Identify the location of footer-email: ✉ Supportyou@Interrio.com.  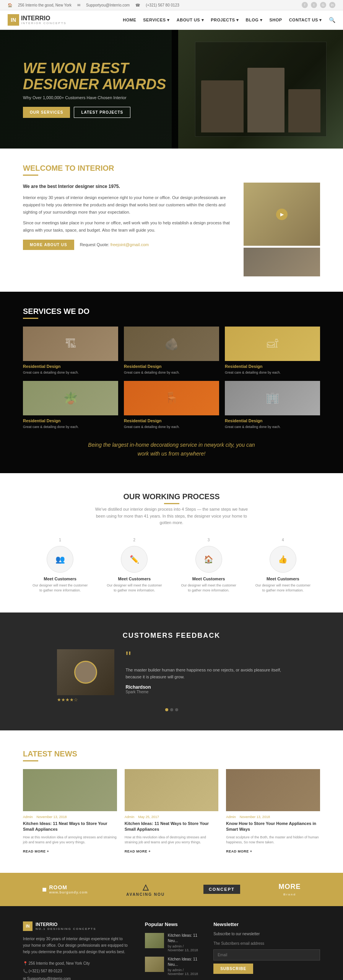
(76, 978).